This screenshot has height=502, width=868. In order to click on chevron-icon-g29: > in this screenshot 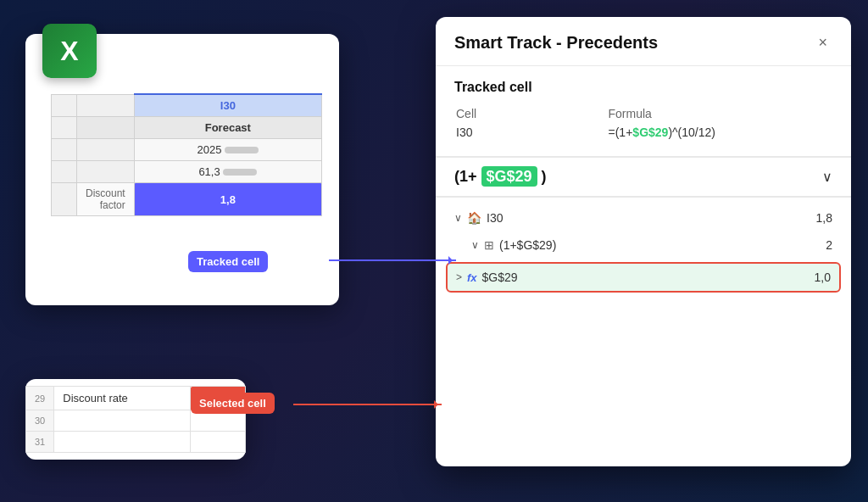, I will do `click(459, 277)`.